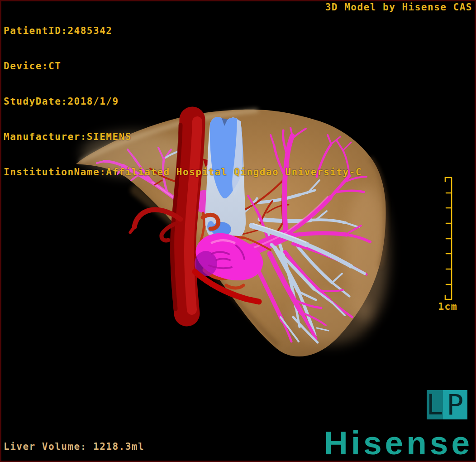 Image resolution: width=476 pixels, height=462 pixels. I want to click on orientation-letter-p: P, so click(455, 405).